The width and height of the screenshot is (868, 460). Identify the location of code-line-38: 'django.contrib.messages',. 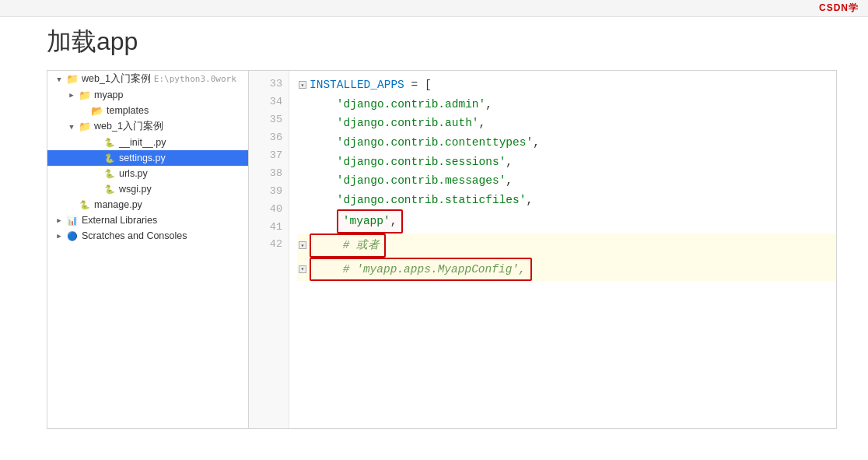
(566, 181).